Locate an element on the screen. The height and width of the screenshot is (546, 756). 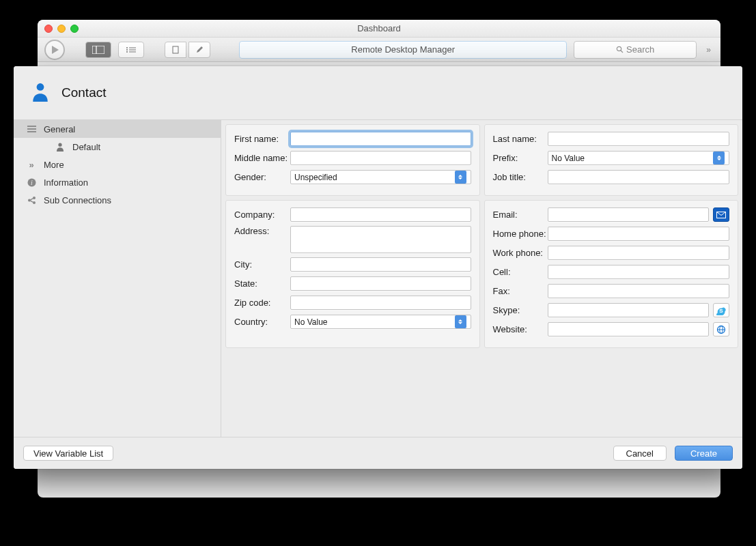
play-icon is located at coordinates (55, 50).